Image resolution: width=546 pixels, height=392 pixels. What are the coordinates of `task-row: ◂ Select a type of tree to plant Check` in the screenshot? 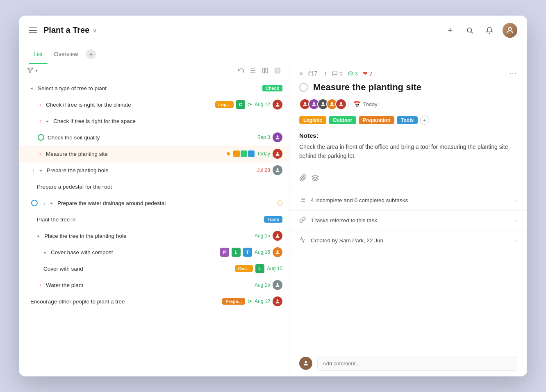 It's located at (154, 88).